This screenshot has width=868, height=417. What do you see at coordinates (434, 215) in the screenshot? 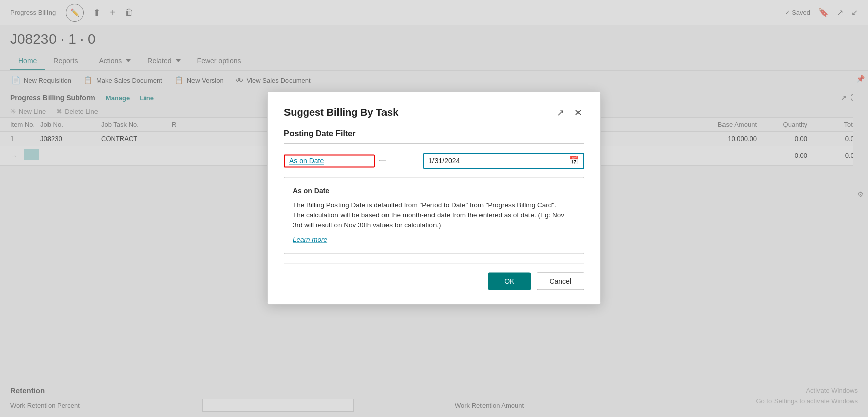
I see `tooltip-box: As on Date The Billing Posting Date is d…` at bounding box center [434, 215].